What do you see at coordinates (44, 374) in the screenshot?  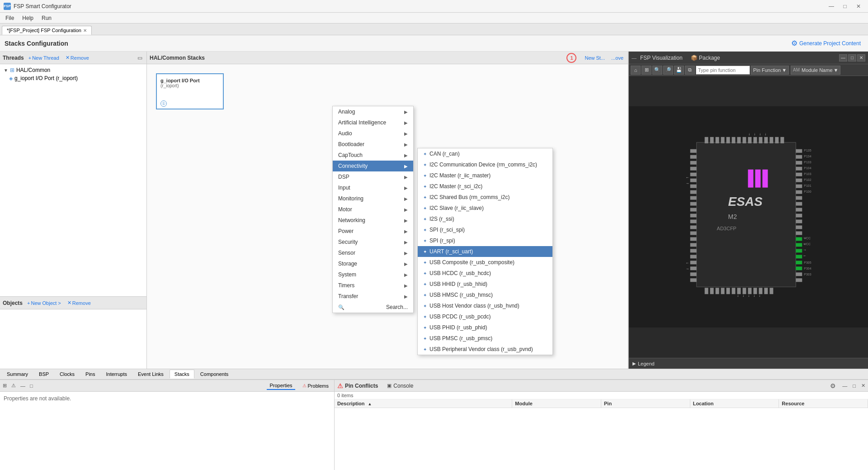 I see `tab-bsp: BSP` at bounding box center [44, 374].